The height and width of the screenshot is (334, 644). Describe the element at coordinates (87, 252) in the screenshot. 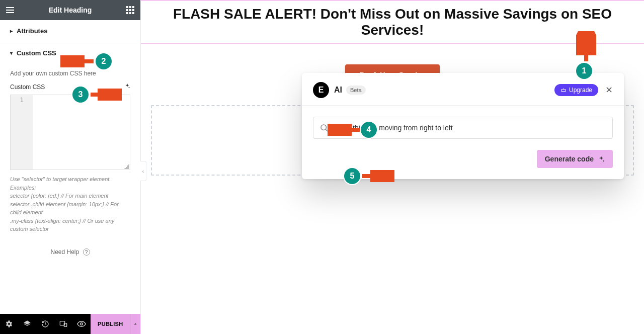

I see `help-icon: ?` at that location.